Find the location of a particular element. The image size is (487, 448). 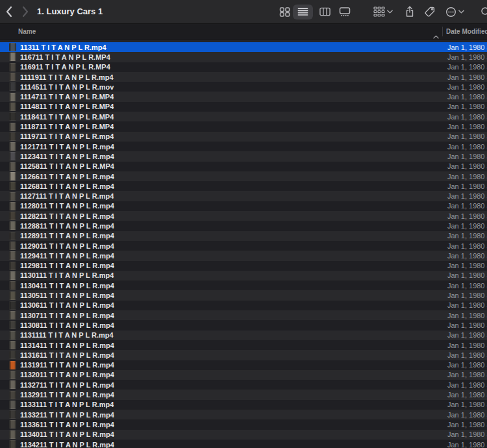

file-row: 1129411 T I T A N P L R.mp4 Jan 1, 1980 … is located at coordinates (244, 256).